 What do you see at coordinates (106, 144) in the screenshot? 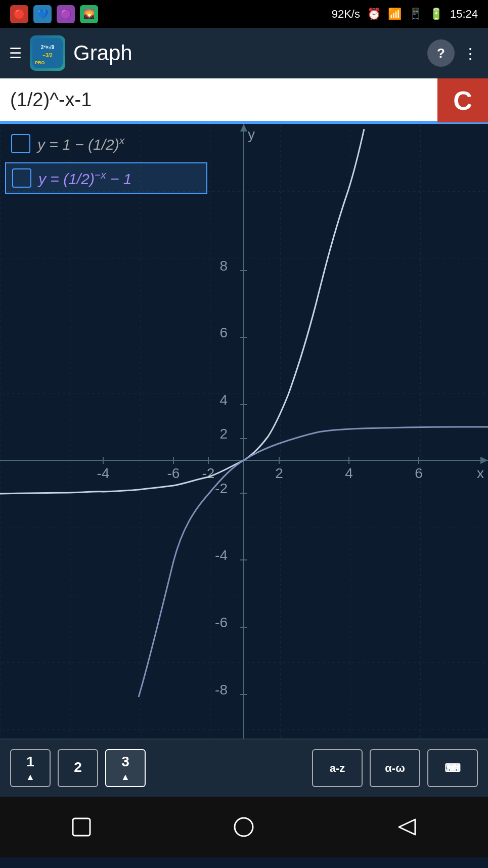
I see `equation-row-1: y = 1 − (1/2)x` at bounding box center [106, 144].